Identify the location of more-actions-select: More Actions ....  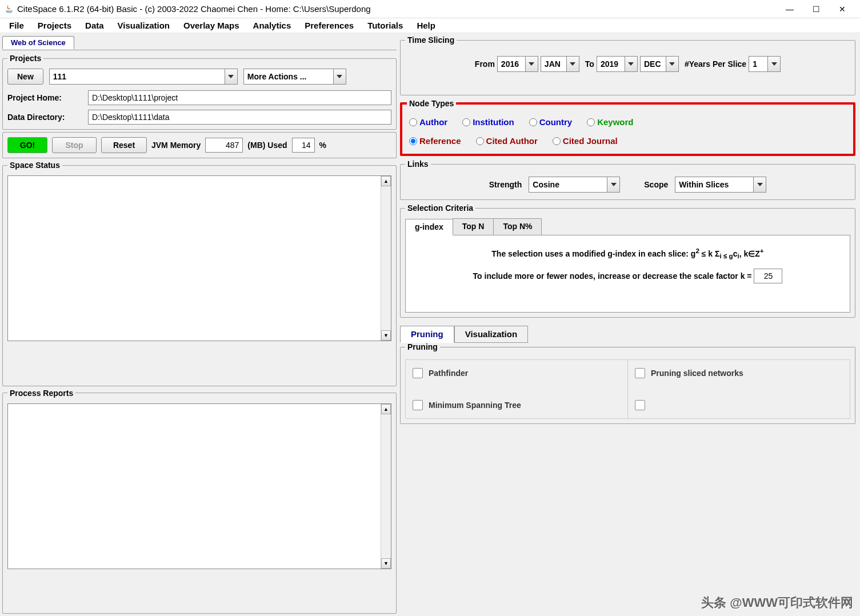
(295, 77).